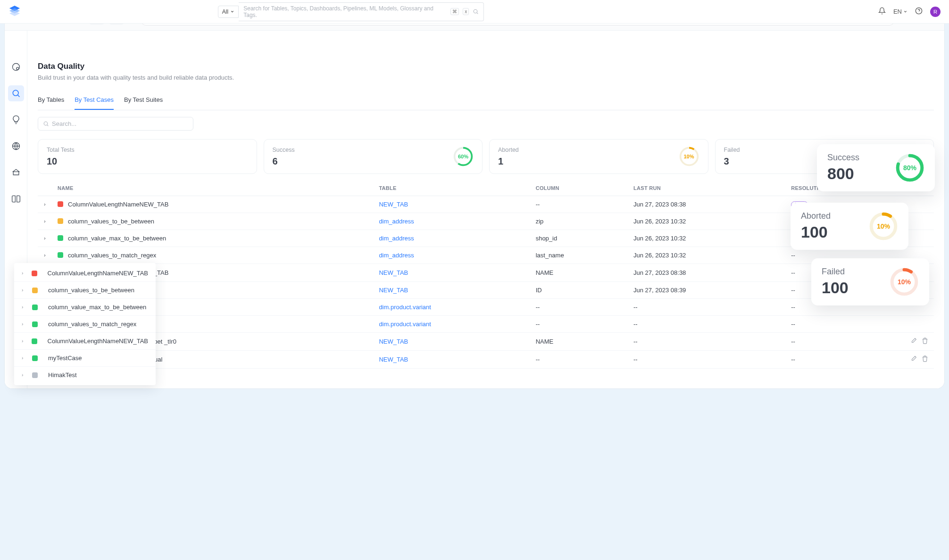 The width and height of the screenshot is (949, 560). What do you see at coordinates (345, 12) in the screenshot?
I see `search-placeholder: Search for Tables, Topics, Dashboards, P…` at bounding box center [345, 12].